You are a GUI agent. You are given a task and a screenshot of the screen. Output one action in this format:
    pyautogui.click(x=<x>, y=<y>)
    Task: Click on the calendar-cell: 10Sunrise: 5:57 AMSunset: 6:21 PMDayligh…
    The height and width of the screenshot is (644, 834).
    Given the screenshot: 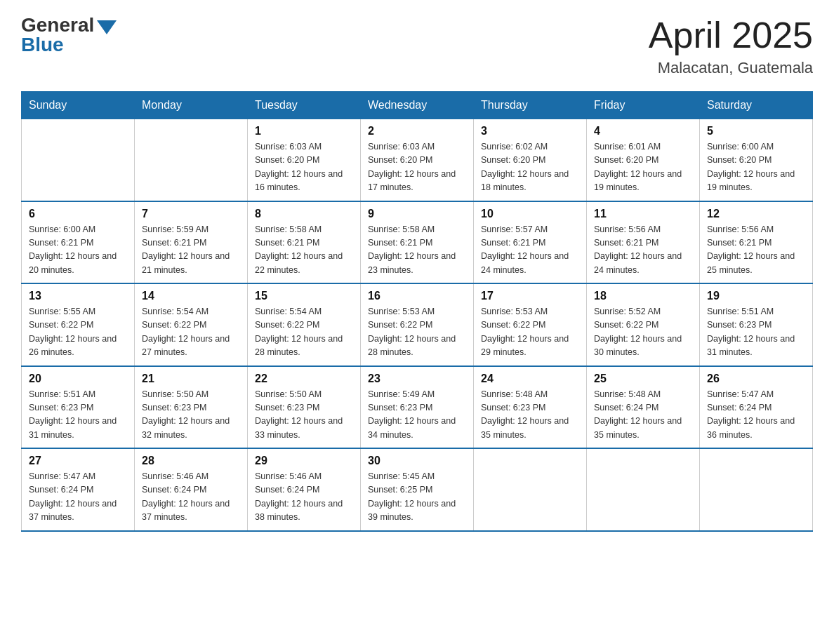 What is the action you would take?
    pyautogui.click(x=531, y=243)
    